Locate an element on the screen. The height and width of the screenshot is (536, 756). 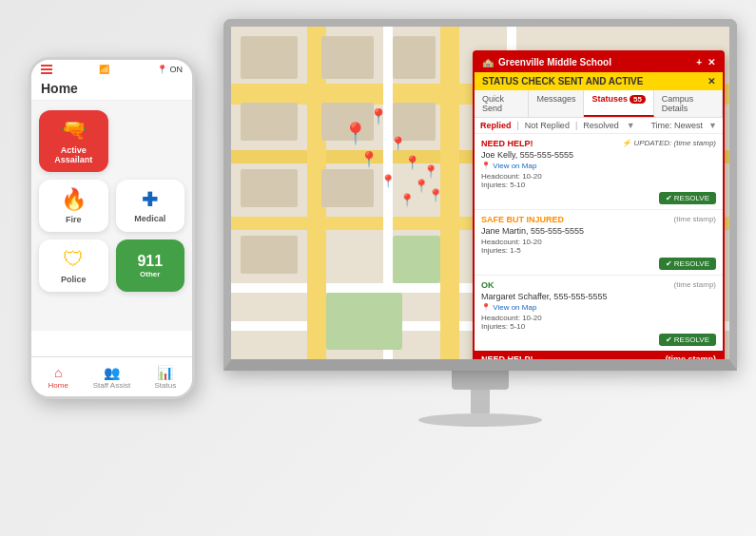
status-check-text: STATUS CHECK SENT AND ACTIVE is located at coordinates (563, 82).